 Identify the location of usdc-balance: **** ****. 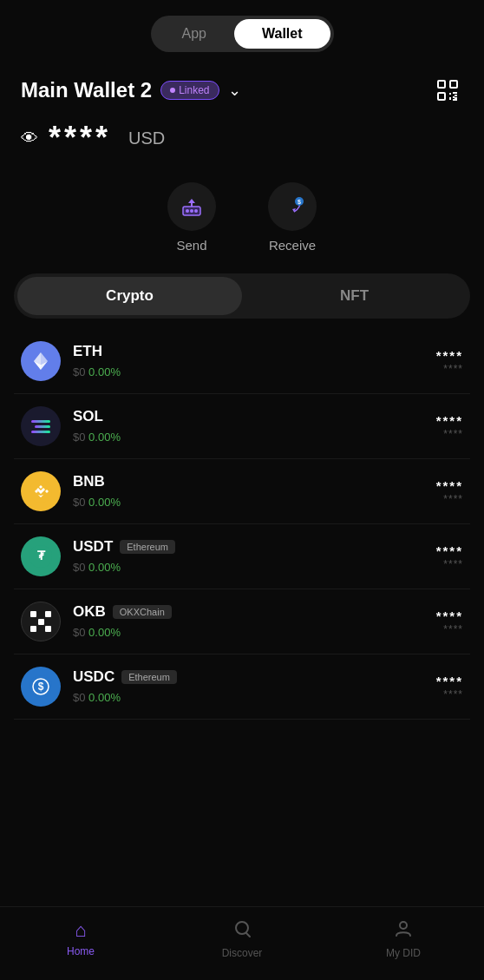
(449, 687).